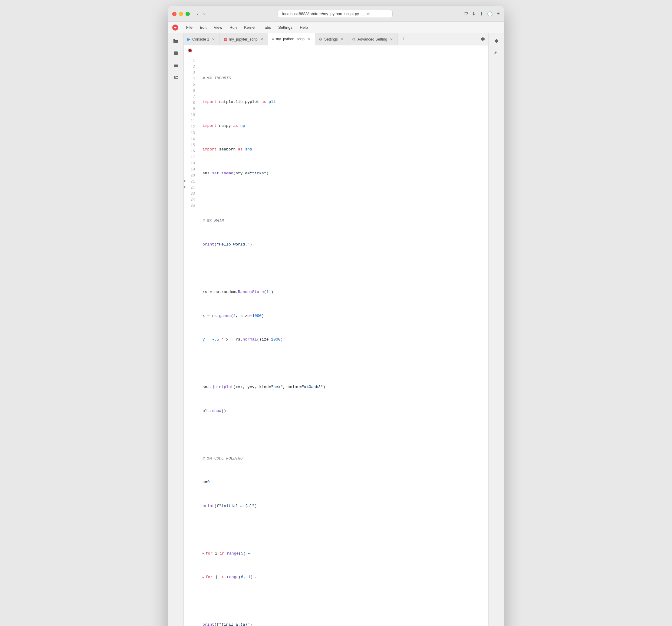  What do you see at coordinates (483, 39) in the screenshot?
I see `tab-settings-gear` at bounding box center [483, 39].